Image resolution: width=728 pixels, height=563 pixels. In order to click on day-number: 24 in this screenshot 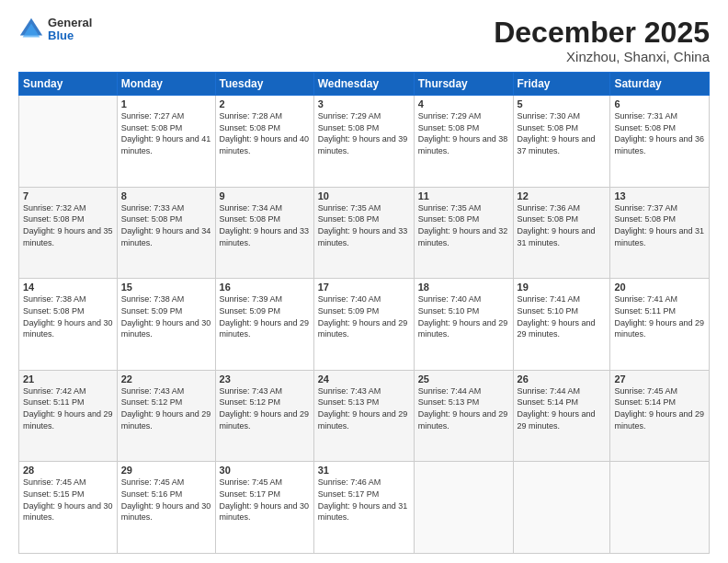, I will do `click(364, 379)`.